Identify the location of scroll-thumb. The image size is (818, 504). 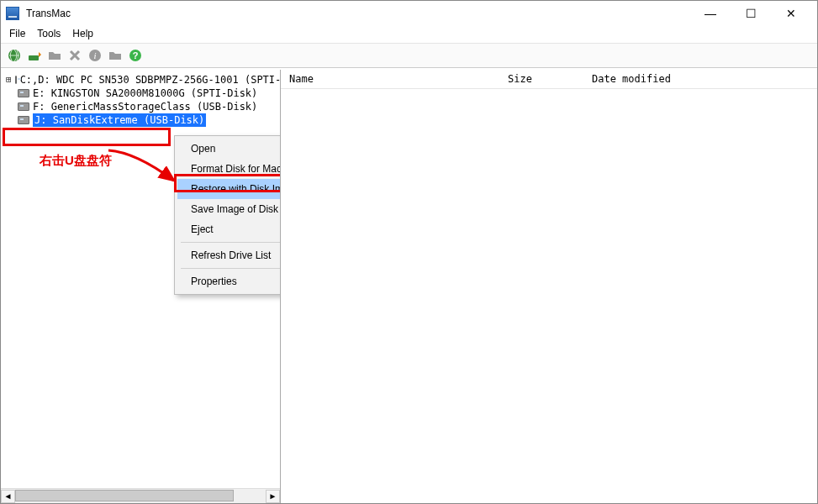
(124, 496).